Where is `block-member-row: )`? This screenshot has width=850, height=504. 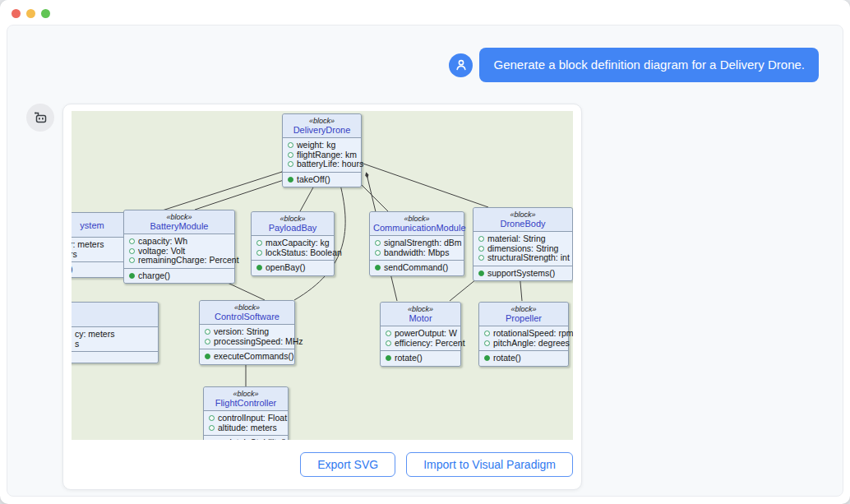 block-member-row: ) is located at coordinates (100, 270).